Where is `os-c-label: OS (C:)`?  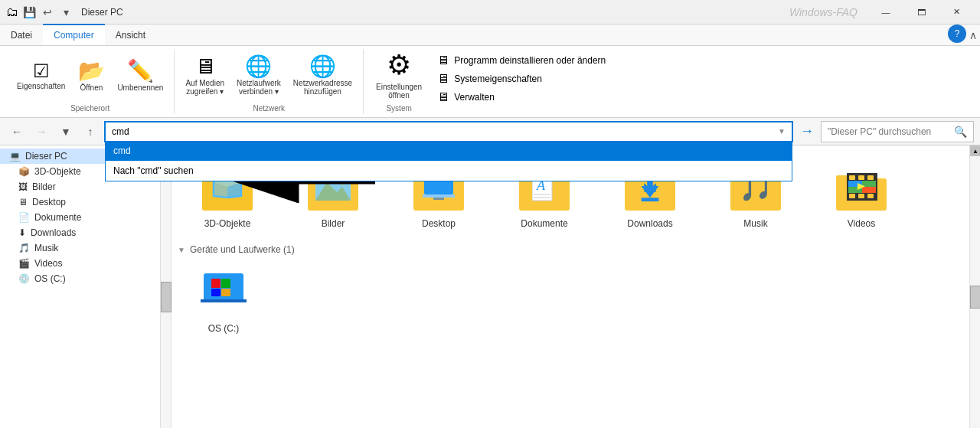 os-c-label: OS (C:) is located at coordinates (51, 279).